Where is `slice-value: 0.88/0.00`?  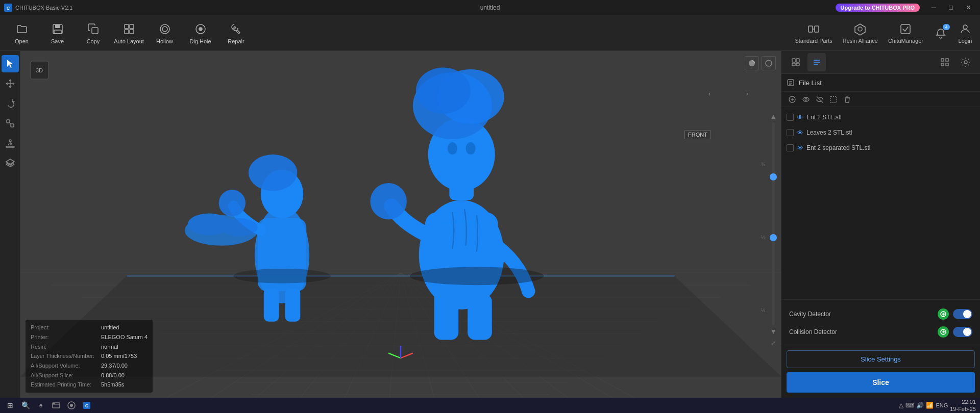 slice-value: 0.88/0.00 is located at coordinates (113, 375).